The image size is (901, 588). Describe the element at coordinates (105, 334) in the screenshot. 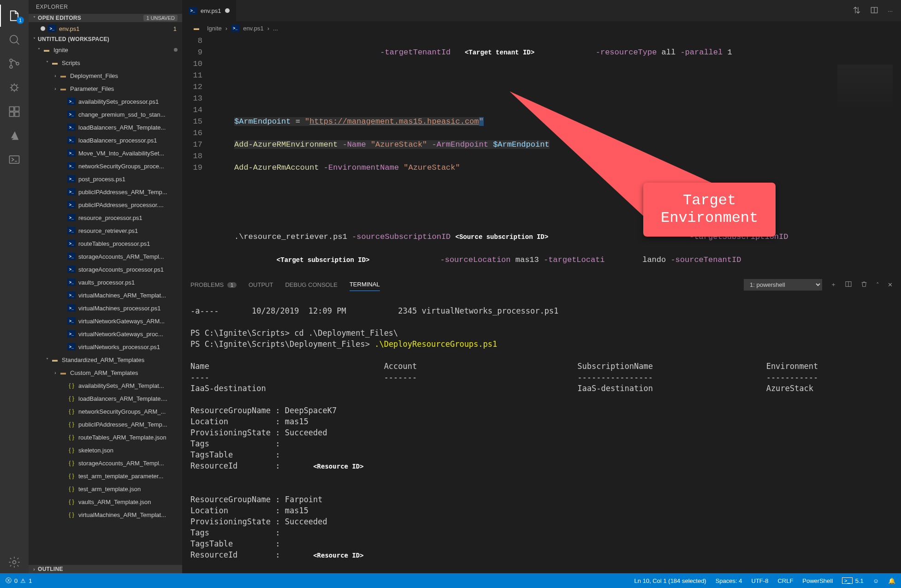

I see `tree-file: >_virtualNetworkGateways_proc...` at that location.